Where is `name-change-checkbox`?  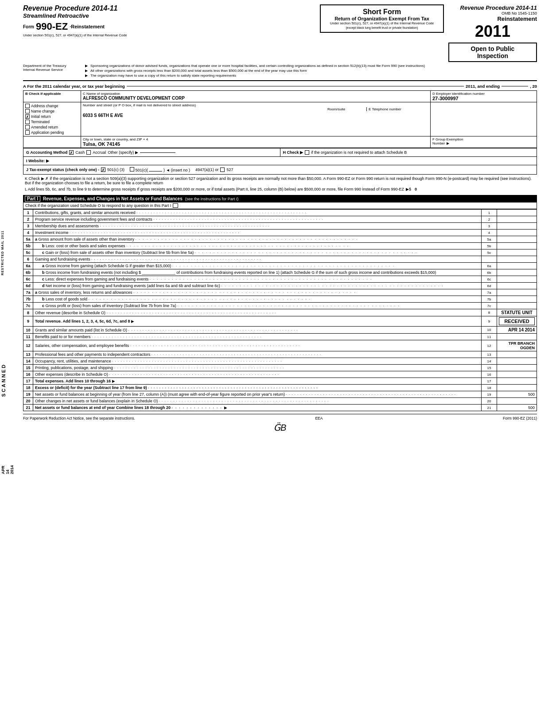
name-change-checkbox is located at coordinates (27, 111).